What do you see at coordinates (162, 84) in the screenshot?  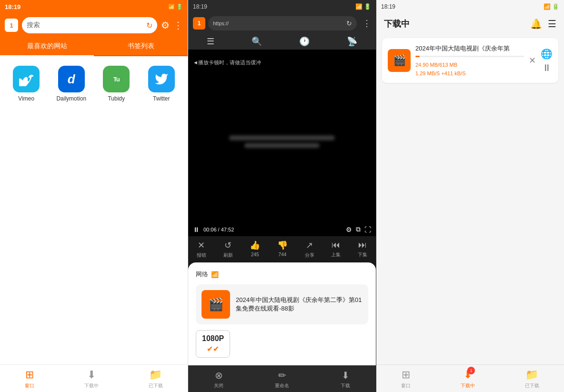 I see `site-twitter: Twitter` at bounding box center [162, 84].